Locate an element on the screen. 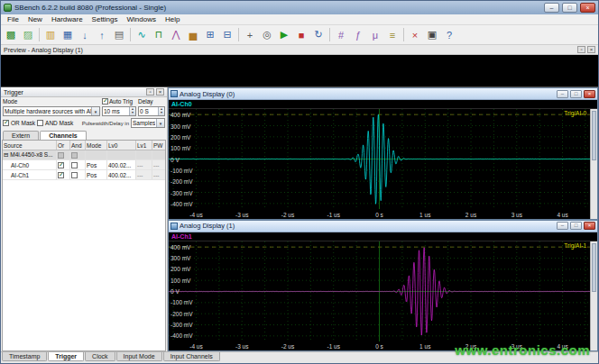 The height and width of the screenshot is (364, 599). column-header-lv1: Lv1 is located at coordinates (144, 145).